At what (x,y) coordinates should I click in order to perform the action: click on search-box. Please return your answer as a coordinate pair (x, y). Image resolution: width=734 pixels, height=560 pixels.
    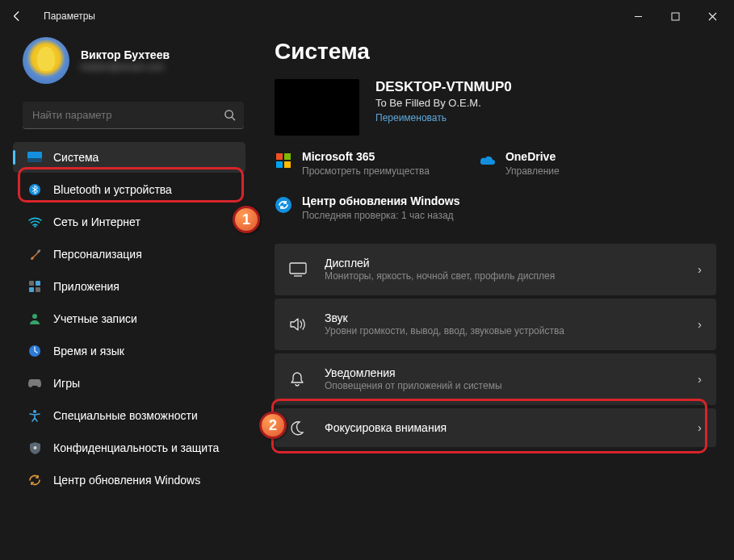
    Looking at the image, I should click on (133, 115).